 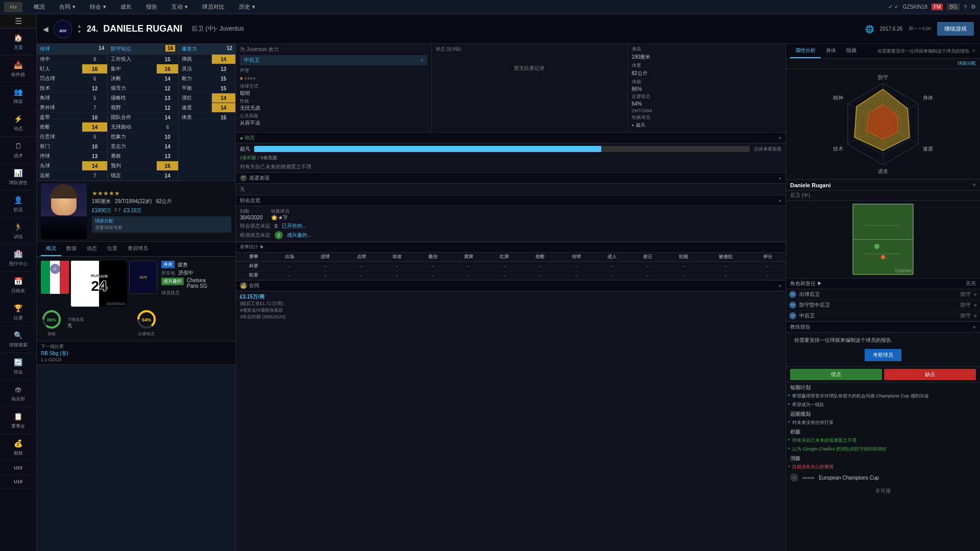 I want to click on role-label-0: 出球后卫, so click(x=878, y=294).